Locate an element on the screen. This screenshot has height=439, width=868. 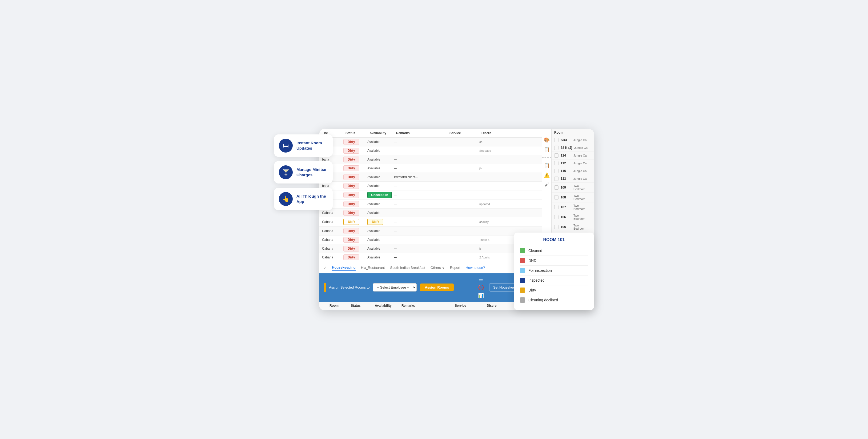
legend-cleaned: Cleaned is located at coordinates (554, 251).